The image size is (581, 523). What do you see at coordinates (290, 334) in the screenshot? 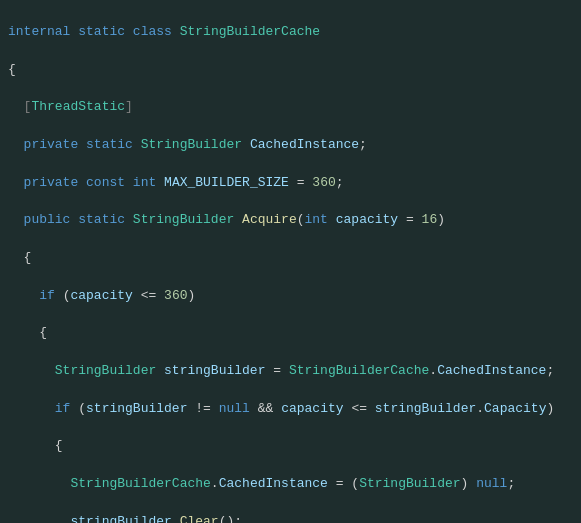
I see `code-line-9: {` at bounding box center [290, 334].